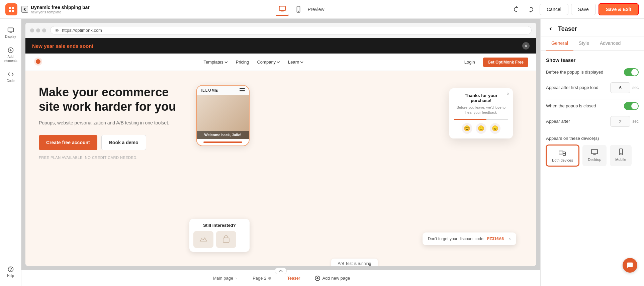 This screenshot has width=644, height=286. What do you see at coordinates (481, 128) in the screenshot?
I see `popup-icon-2: 😐` at bounding box center [481, 128].